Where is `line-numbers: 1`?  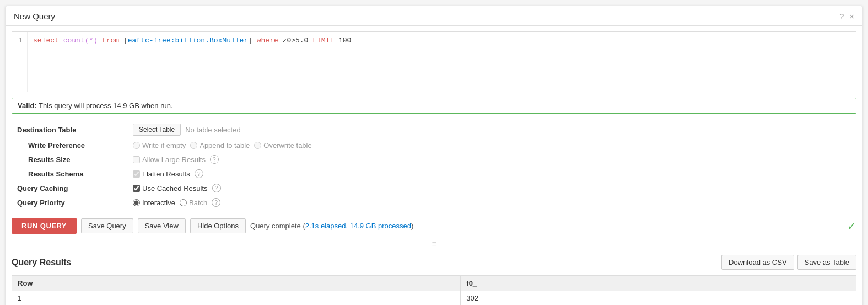 line-numbers: 1 is located at coordinates (20, 62).